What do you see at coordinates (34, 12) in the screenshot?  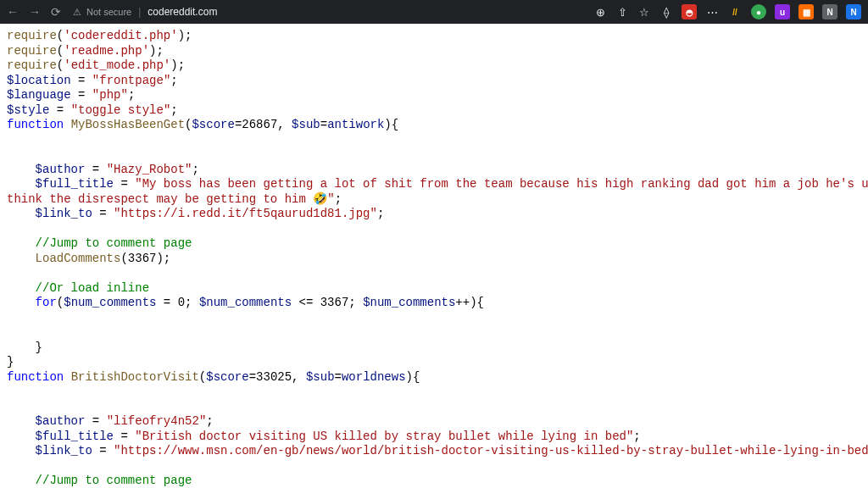 I see `nav-controls: ← → ⟳` at bounding box center [34, 12].